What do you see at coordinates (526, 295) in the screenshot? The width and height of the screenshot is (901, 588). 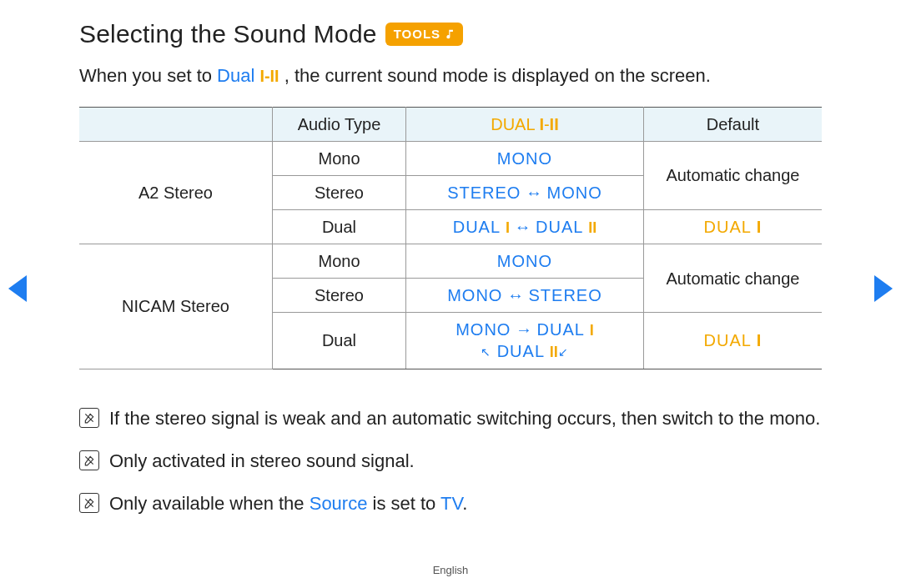 I see `cell-dual: MONO ↔ STEREO` at bounding box center [526, 295].